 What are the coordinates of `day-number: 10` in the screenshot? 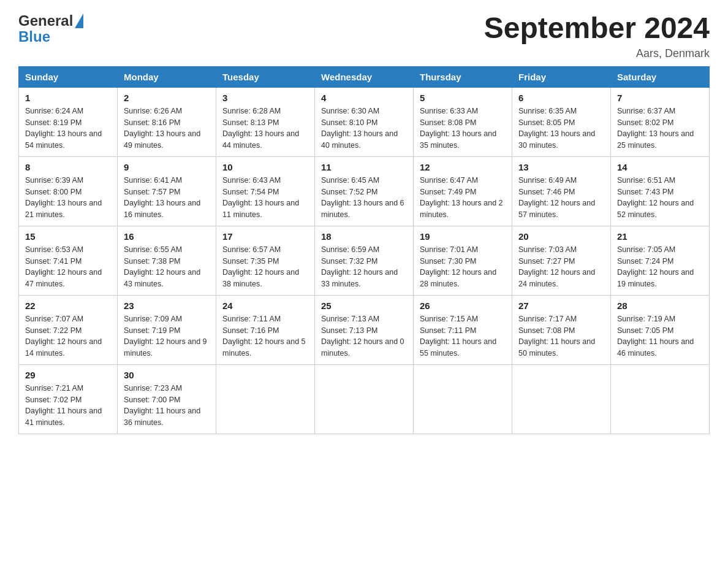 It's located at (265, 167).